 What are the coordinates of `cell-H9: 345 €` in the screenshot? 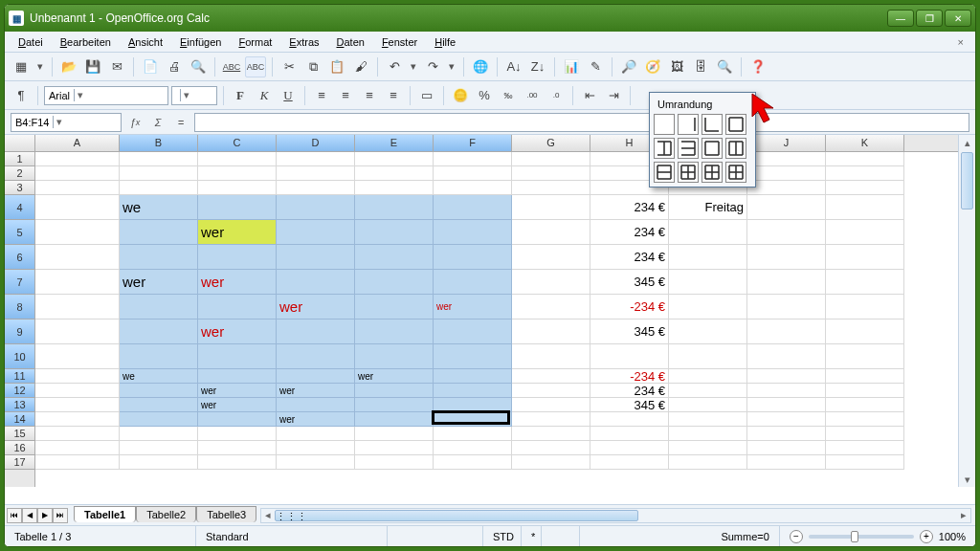 It's located at (630, 332).